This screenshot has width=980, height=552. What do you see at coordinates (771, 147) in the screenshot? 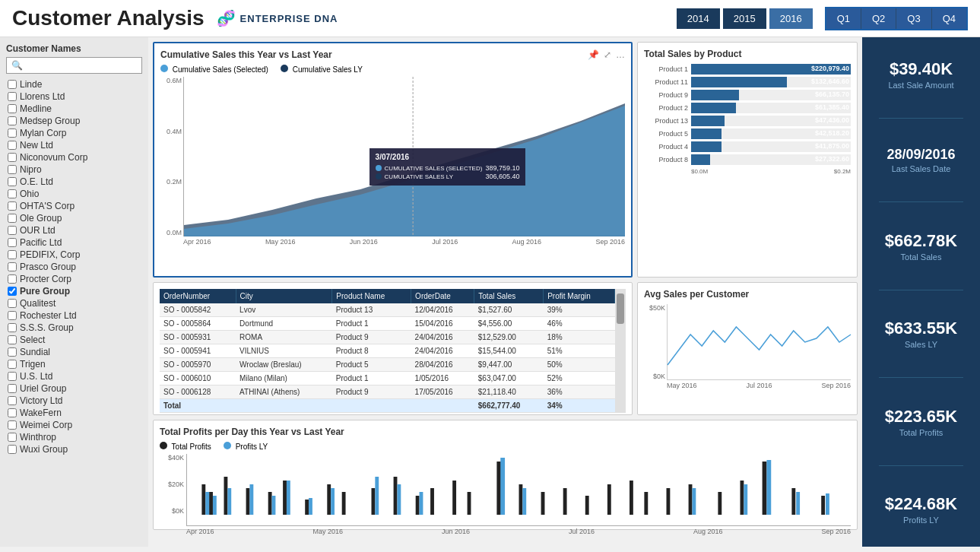
I see `product-bar-track-6: $41,875.00` at bounding box center [771, 147].